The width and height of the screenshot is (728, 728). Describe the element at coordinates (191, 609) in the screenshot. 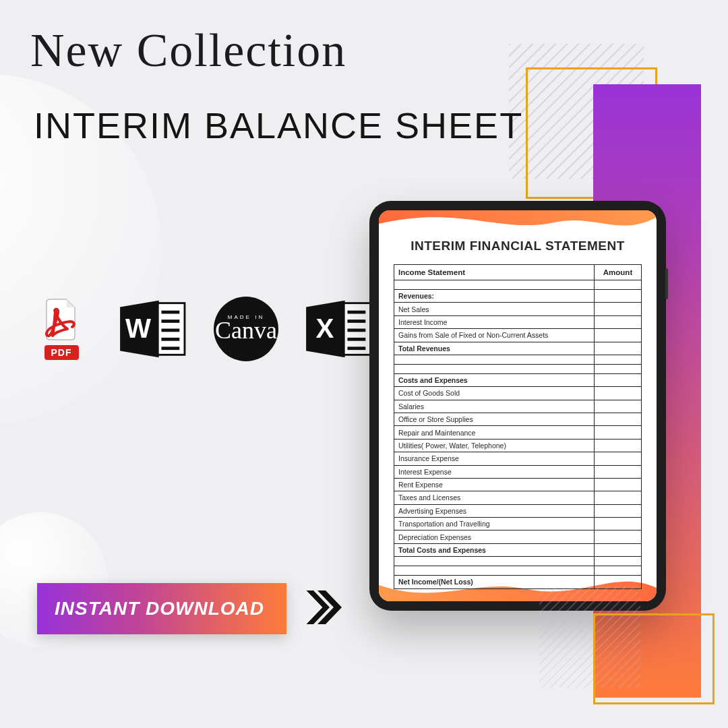

I see `download-row: INSTANT DOWNLOAD` at that location.